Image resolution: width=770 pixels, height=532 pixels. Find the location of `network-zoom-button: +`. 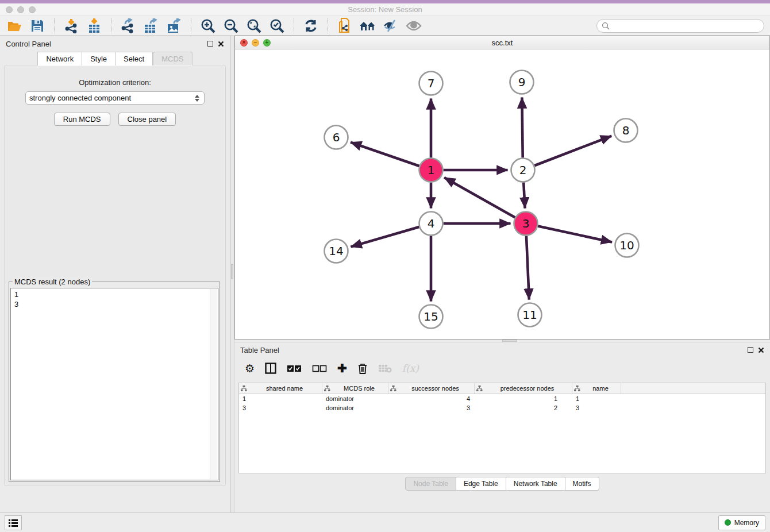

network-zoom-button: + is located at coordinates (267, 43).